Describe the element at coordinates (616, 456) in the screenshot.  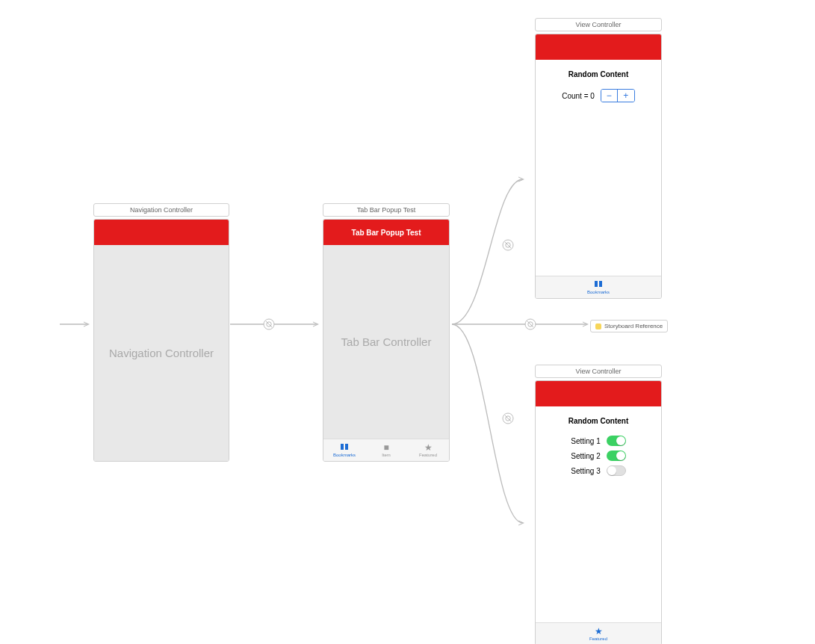
I see `setting-2-switch` at that location.